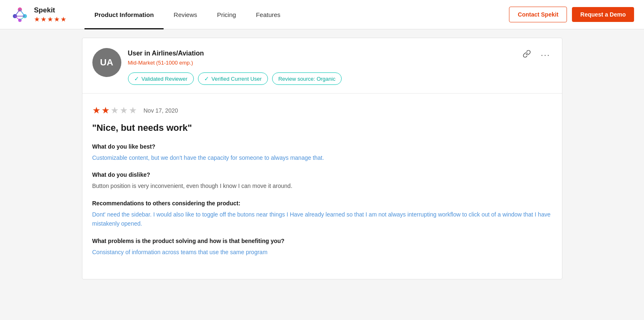  I want to click on link-icon, so click(527, 54).